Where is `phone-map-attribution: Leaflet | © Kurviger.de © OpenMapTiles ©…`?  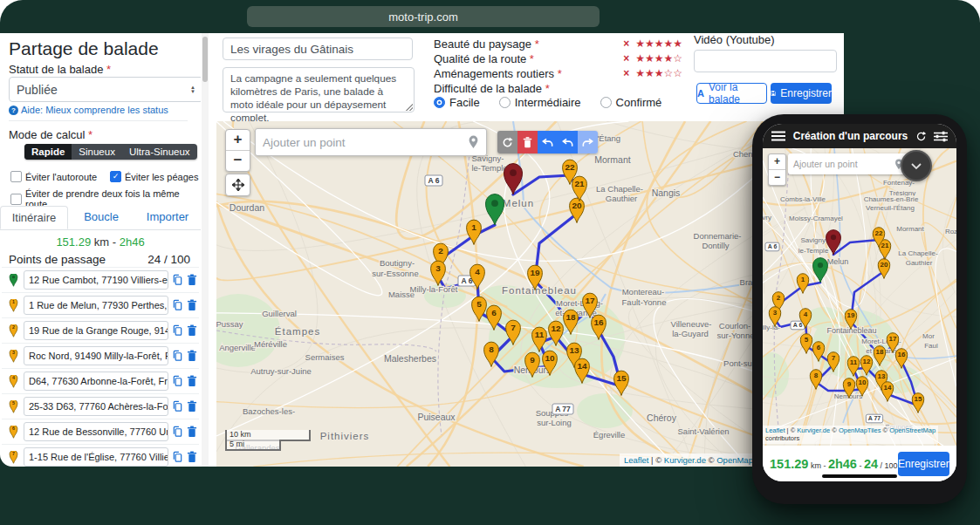
phone-map-attribution: Leaflet | © Kurviger.de © OpenMapTiles ©… is located at coordinates (850, 435).